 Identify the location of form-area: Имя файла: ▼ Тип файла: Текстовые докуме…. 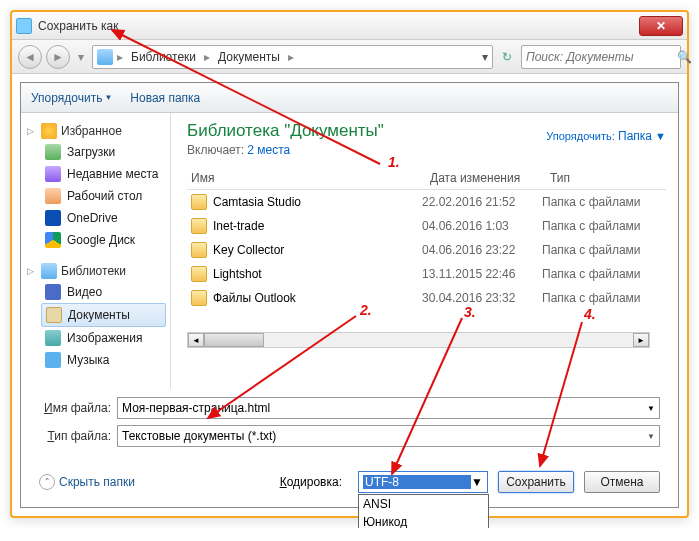
(350, 425).